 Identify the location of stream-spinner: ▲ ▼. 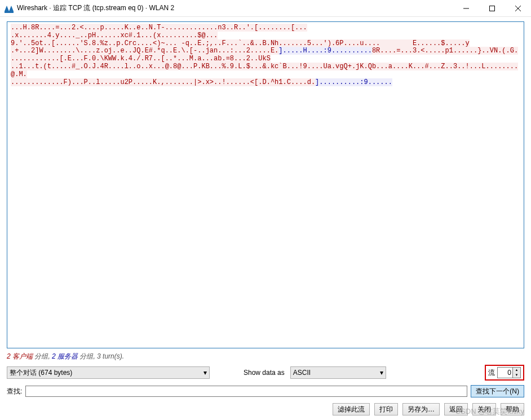
(509, 373).